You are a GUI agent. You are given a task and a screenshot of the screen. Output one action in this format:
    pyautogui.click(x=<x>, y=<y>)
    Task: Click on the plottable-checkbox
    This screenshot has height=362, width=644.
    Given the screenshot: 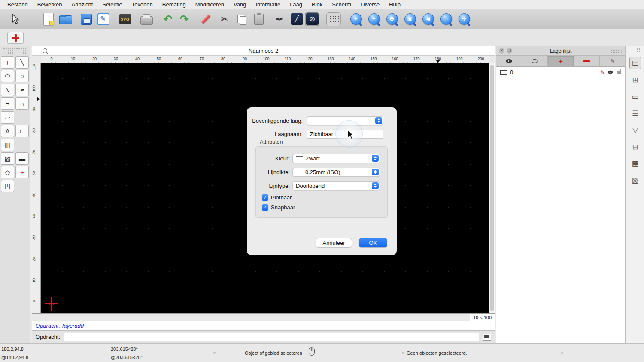 What is the action you would take?
    pyautogui.click(x=265, y=197)
    